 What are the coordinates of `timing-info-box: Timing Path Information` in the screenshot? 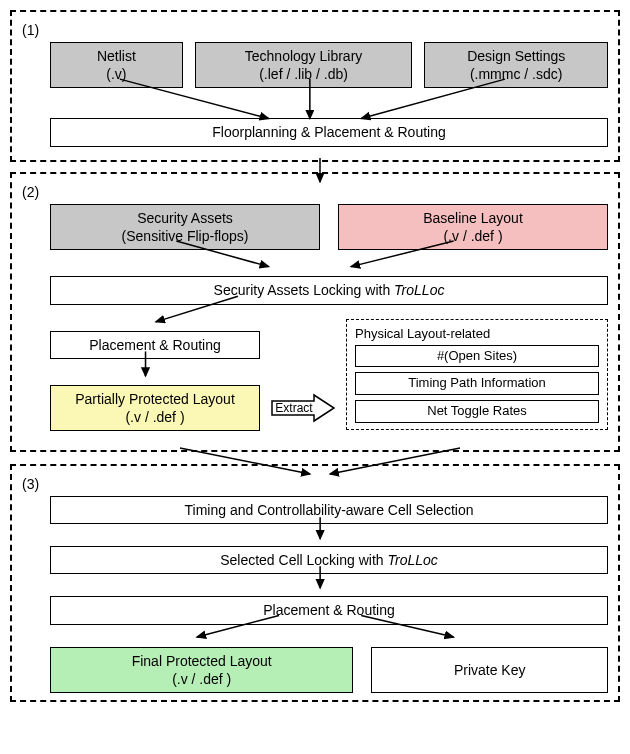 It's located at (477, 384).